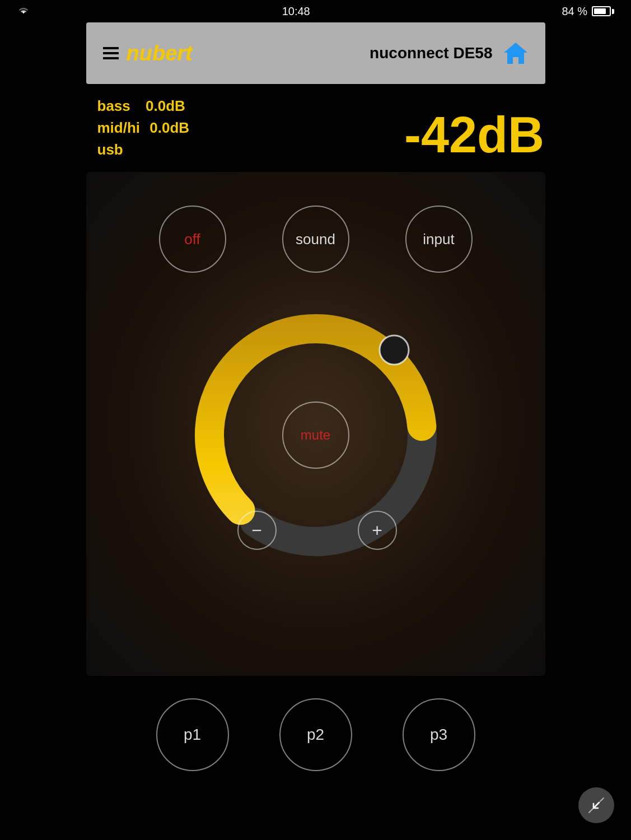  What do you see at coordinates (166, 106) in the screenshot?
I see `bass-value: 0.0dB` at bounding box center [166, 106].